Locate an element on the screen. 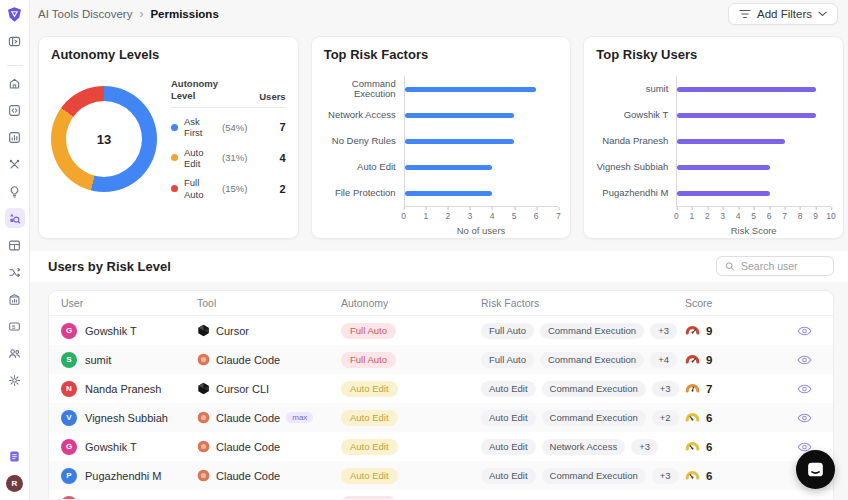  ai-discovery-icon is located at coordinates (15, 218).